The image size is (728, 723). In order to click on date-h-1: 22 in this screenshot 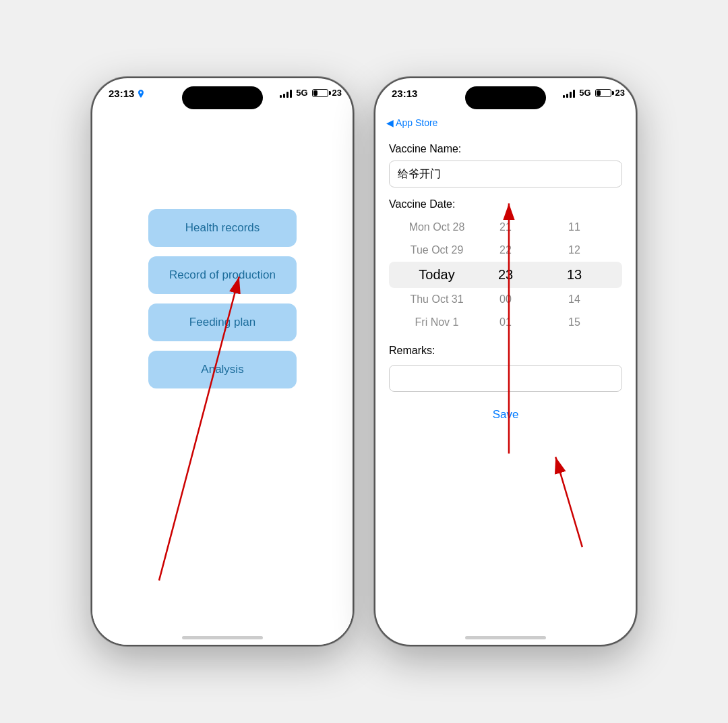, I will do `click(506, 250)`.